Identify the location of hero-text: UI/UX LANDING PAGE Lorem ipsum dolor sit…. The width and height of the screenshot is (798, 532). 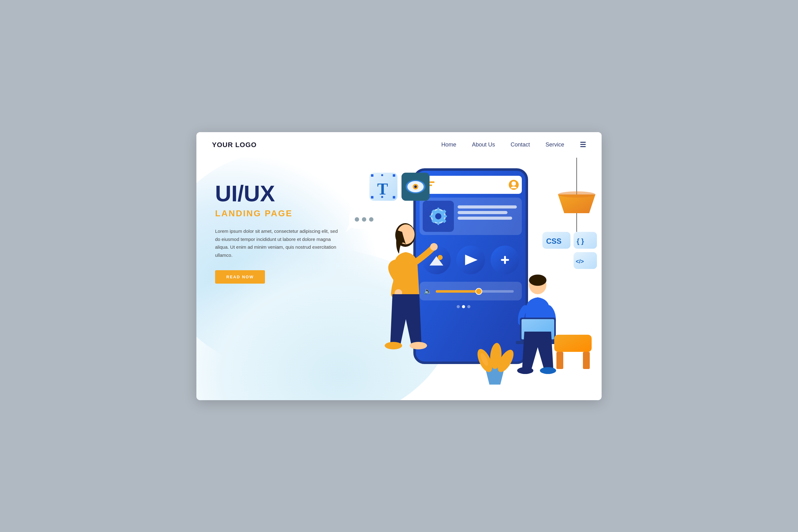
(268, 224).